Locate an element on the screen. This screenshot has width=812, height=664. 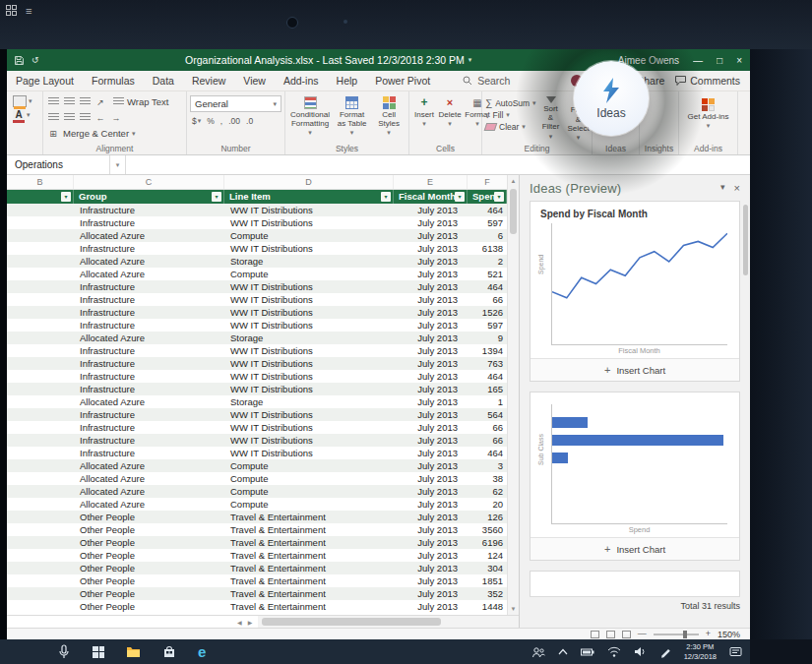
zoom-level: 150% is located at coordinates (728, 634).